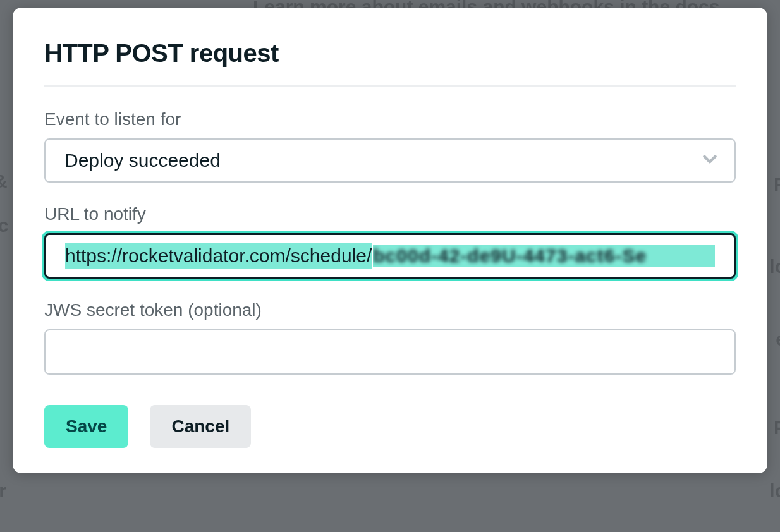 This screenshot has width=780, height=532. What do you see at coordinates (390, 256) in the screenshot?
I see `url-input: https://rocketvalidator.com/schedule/ bc…` at bounding box center [390, 256].